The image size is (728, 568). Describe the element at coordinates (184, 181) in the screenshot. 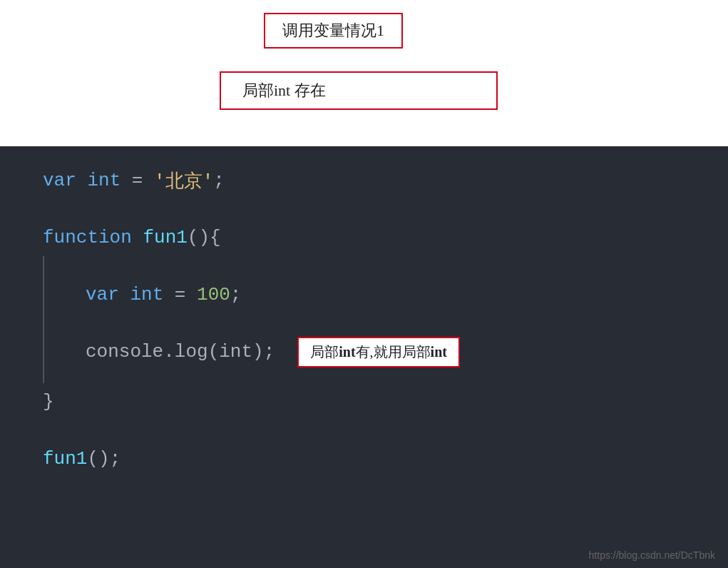

I see `string-beijing: '北京'` at that location.